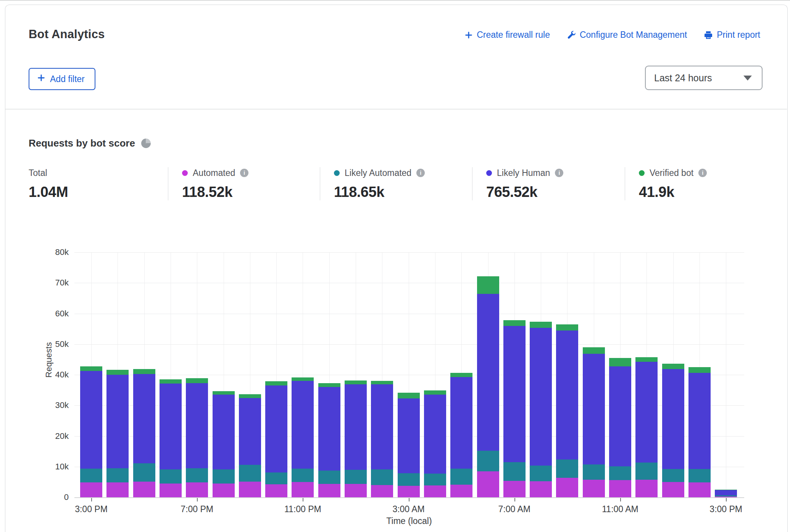 The image size is (790, 532). Describe the element at coordinates (62, 79) in the screenshot. I see `add-filter-button: Add filter` at that location.